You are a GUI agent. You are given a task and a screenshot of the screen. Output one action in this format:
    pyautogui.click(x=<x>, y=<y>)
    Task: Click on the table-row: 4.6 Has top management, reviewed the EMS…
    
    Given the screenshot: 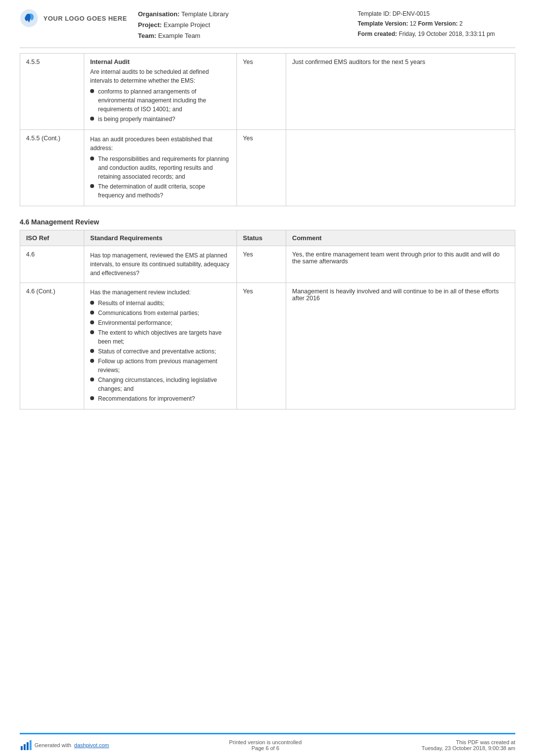 What is the action you would take?
    pyautogui.click(x=268, y=265)
    